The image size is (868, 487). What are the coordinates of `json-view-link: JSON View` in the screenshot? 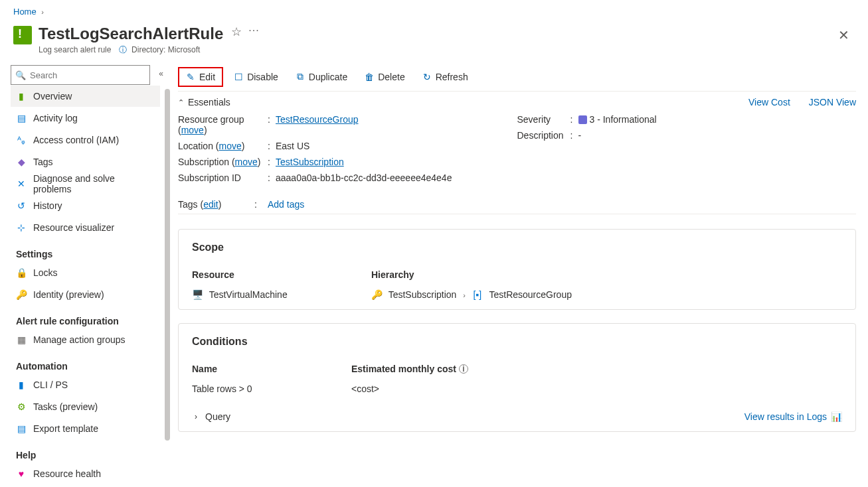 It's located at (833, 102).